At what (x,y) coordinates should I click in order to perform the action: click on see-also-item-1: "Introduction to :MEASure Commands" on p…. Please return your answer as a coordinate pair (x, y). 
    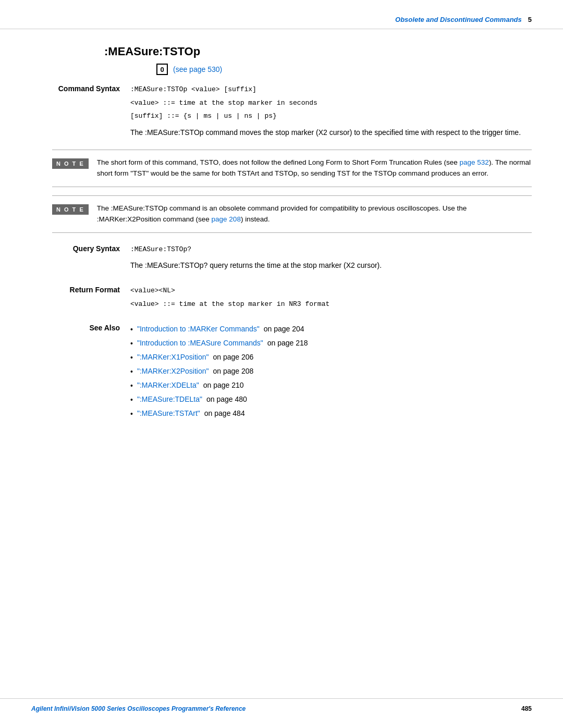
    Looking at the image, I should click on (331, 343).